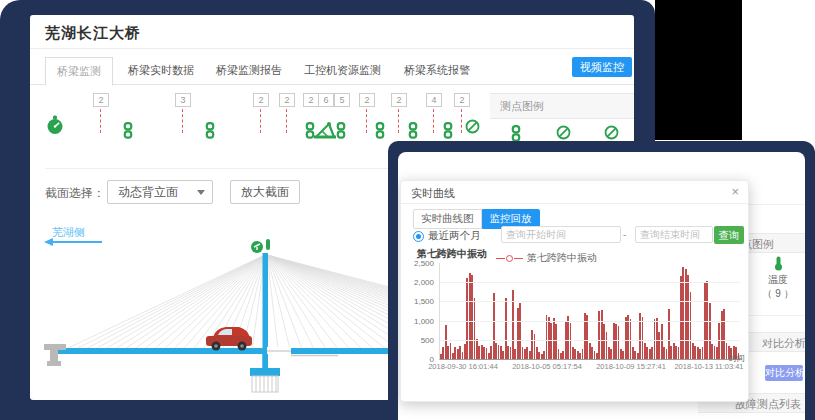  I want to click on section-select-value: 动态背立面, so click(148, 192).